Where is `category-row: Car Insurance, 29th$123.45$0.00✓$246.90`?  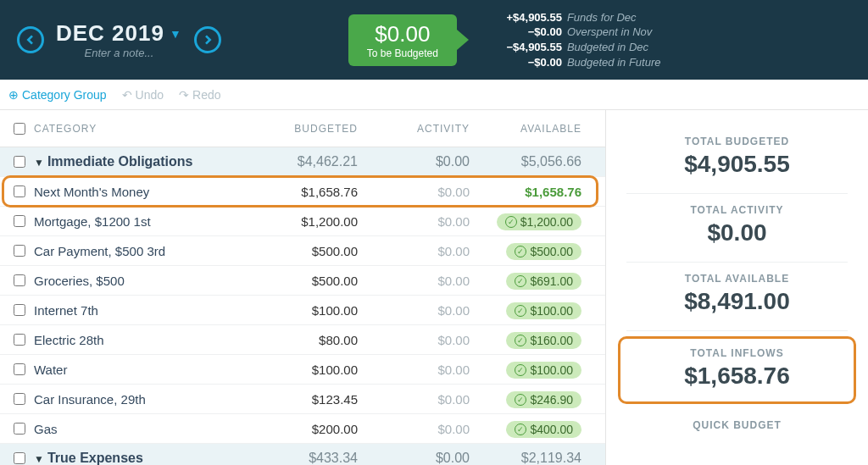
category-row: Car Insurance, 29th$123.45$0.00✓$246.90 is located at coordinates (303, 400).